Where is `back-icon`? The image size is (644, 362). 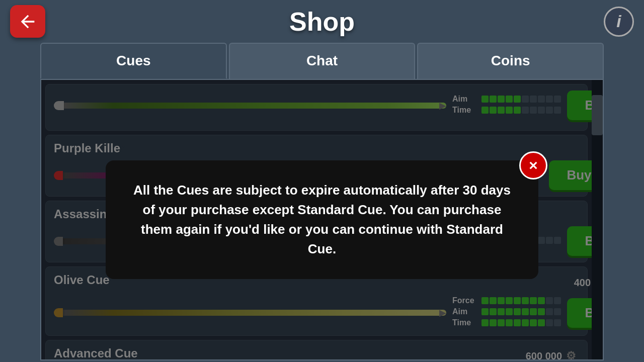 back-icon is located at coordinates (28, 22).